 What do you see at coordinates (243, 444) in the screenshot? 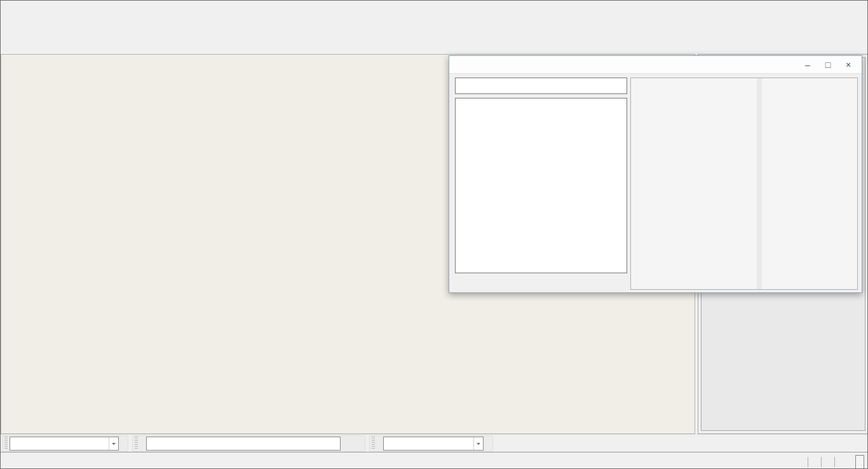
I see `map-search-input` at bounding box center [243, 444].